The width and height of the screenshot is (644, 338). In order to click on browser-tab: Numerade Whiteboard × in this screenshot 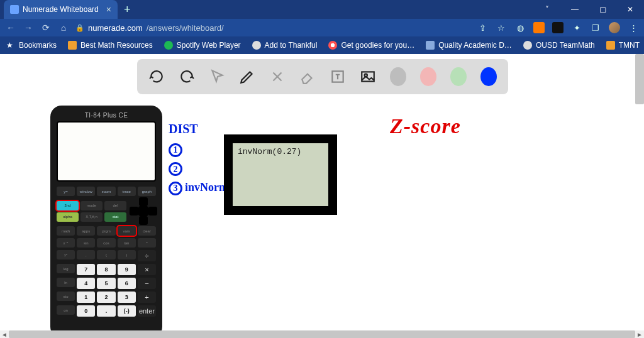, I will do `click(60, 9)`.